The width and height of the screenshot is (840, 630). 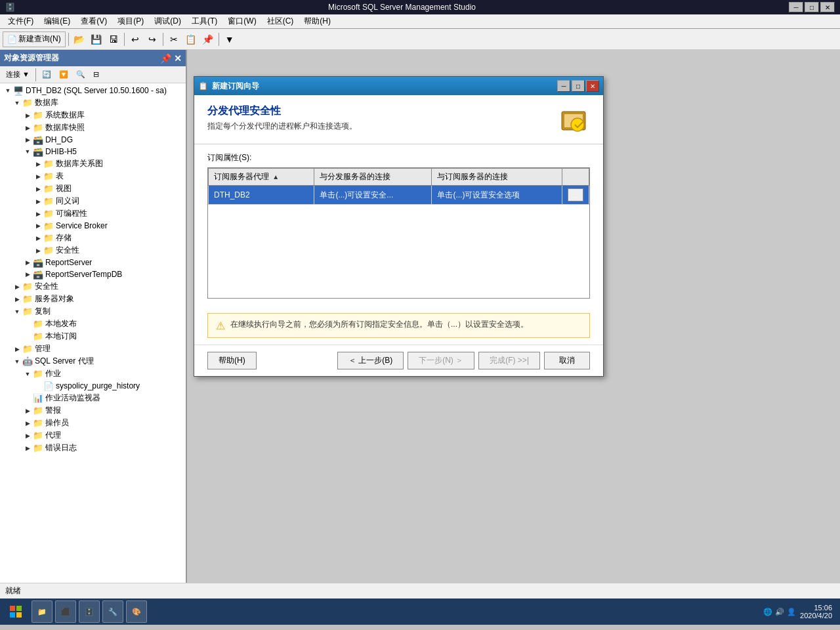 What do you see at coordinates (17, 312) in the screenshot?
I see `expand-replication: ▼` at bounding box center [17, 312].